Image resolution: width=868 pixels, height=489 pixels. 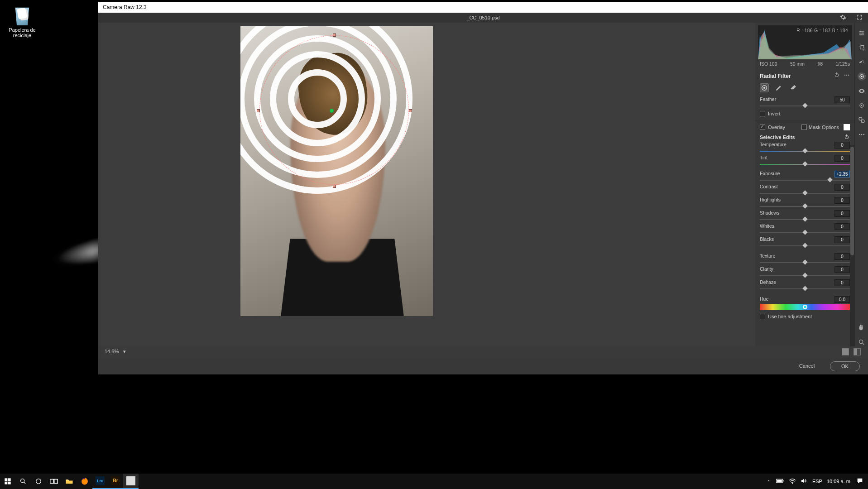 I want to click on notifications-icon, so click(x=860, y=482).